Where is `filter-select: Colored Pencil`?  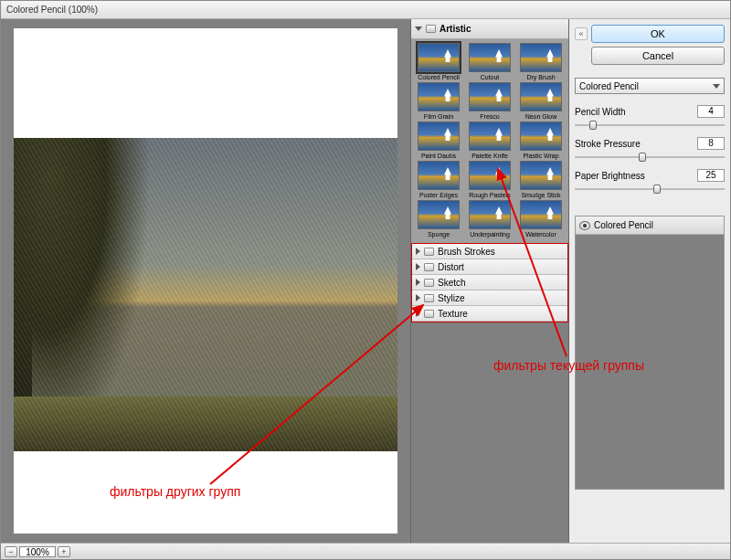 filter-select: Colored Pencil is located at coordinates (650, 86).